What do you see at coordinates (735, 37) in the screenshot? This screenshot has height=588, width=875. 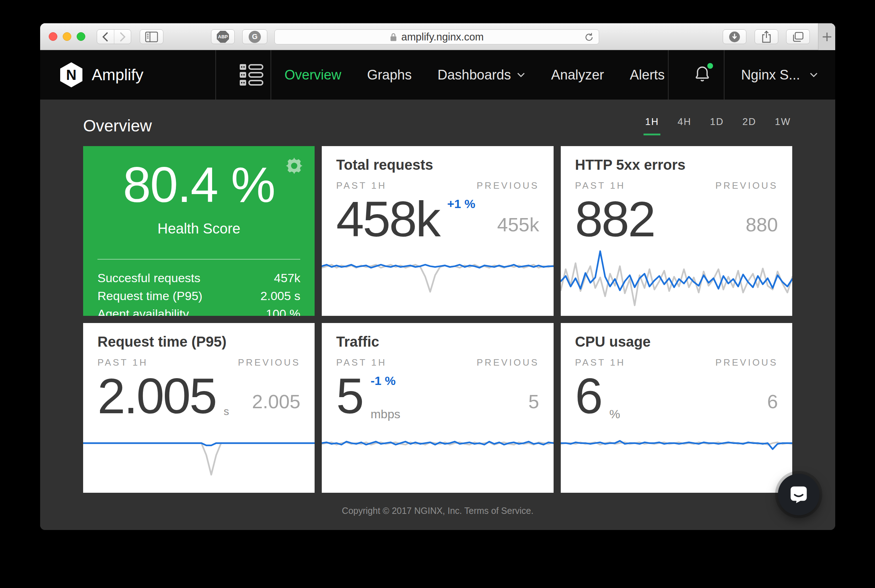 I see `downloads-button` at bounding box center [735, 37].